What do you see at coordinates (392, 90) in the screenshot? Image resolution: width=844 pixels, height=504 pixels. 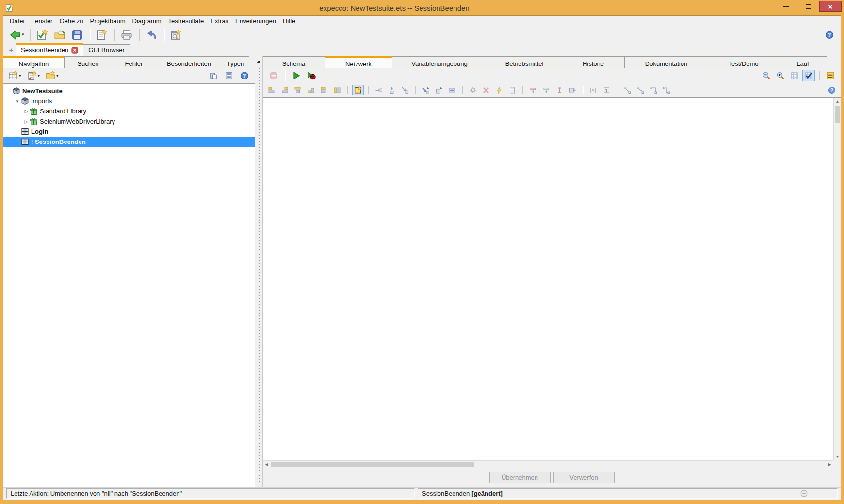 I see `insert-below-button` at bounding box center [392, 90].